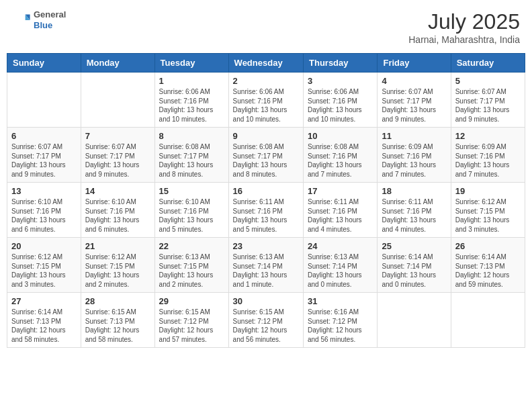  What do you see at coordinates (488, 265) in the screenshot?
I see `day-cell: 26Sunrise: 6:14 AM Sunset: 7:13 PM Dayli…` at bounding box center [488, 265].